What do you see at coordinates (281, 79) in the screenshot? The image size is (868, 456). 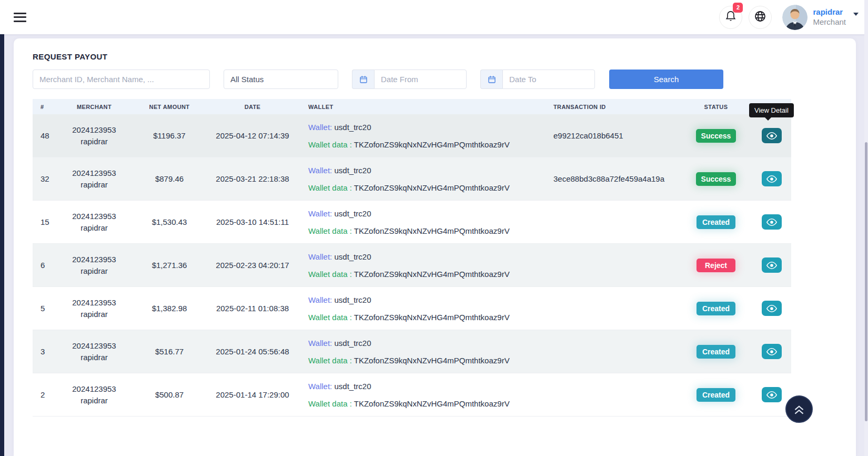 I see `status-select: All Status` at bounding box center [281, 79].